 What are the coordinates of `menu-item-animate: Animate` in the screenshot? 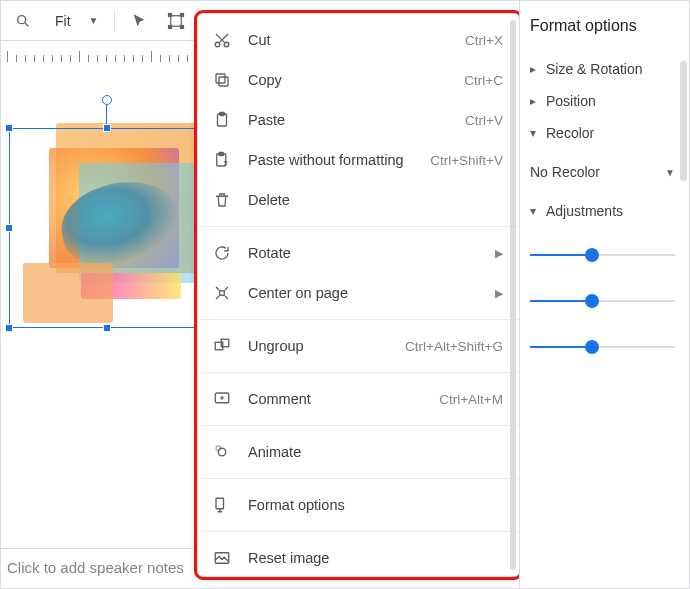 It's located at (358, 452).